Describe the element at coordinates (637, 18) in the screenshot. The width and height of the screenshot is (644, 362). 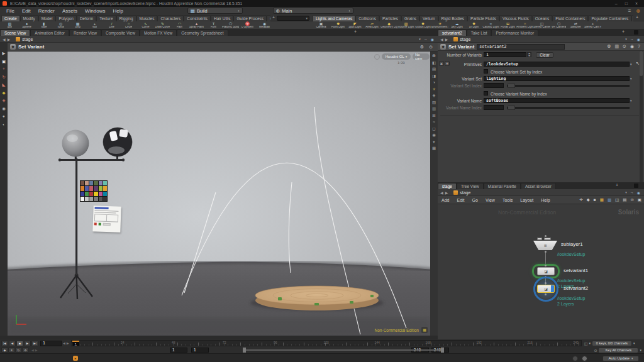
I see `shelf-add-tab-right: +` at that location.